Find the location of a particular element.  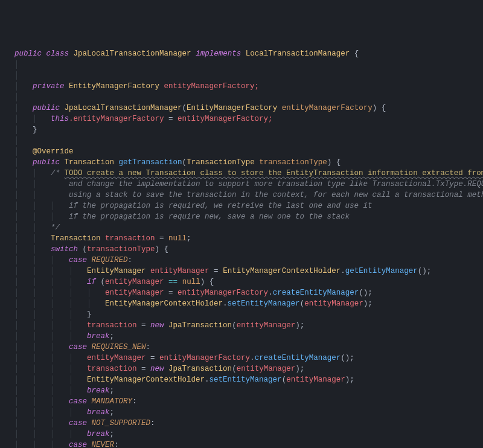

enum-const: REQUIRED is located at coordinates (110, 260).